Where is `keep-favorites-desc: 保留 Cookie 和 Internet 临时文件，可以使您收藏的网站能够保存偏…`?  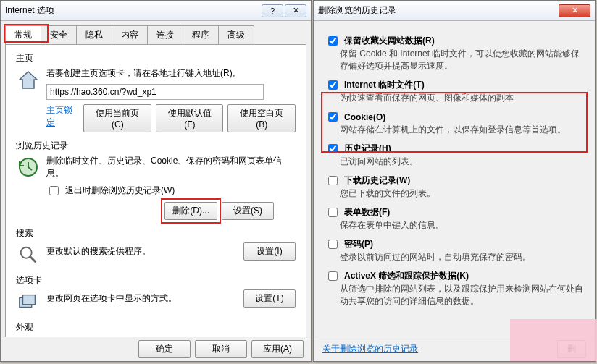 keep-favorites-desc: 保留 Cookie 和 Internet 临时文件，可以使您收藏的网站能够保存偏… is located at coordinates (462, 60).